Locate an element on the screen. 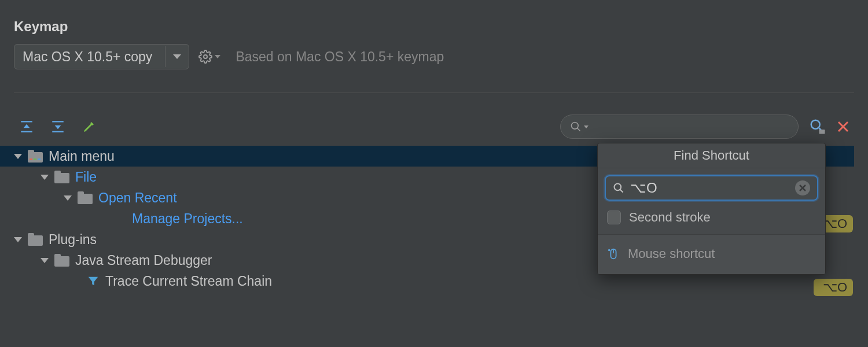 This screenshot has width=868, height=347. divider is located at coordinates (434, 93).